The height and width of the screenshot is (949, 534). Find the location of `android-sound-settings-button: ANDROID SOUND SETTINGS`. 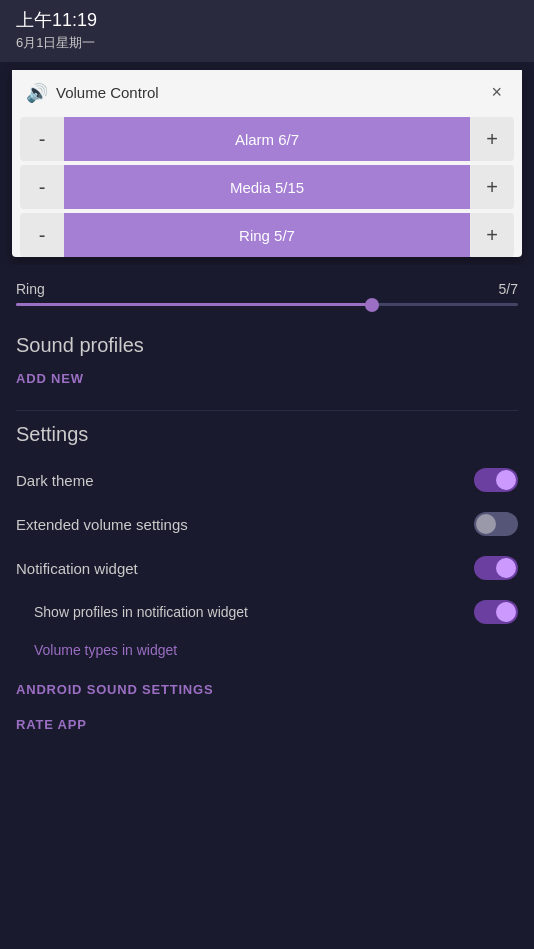

android-sound-settings-button: ANDROID SOUND SETTINGS is located at coordinates (114, 690).